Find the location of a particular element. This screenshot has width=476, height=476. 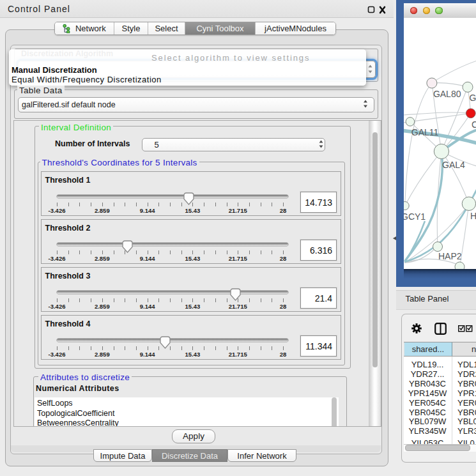

svg-text: GAL4 is located at coordinates (454, 165).